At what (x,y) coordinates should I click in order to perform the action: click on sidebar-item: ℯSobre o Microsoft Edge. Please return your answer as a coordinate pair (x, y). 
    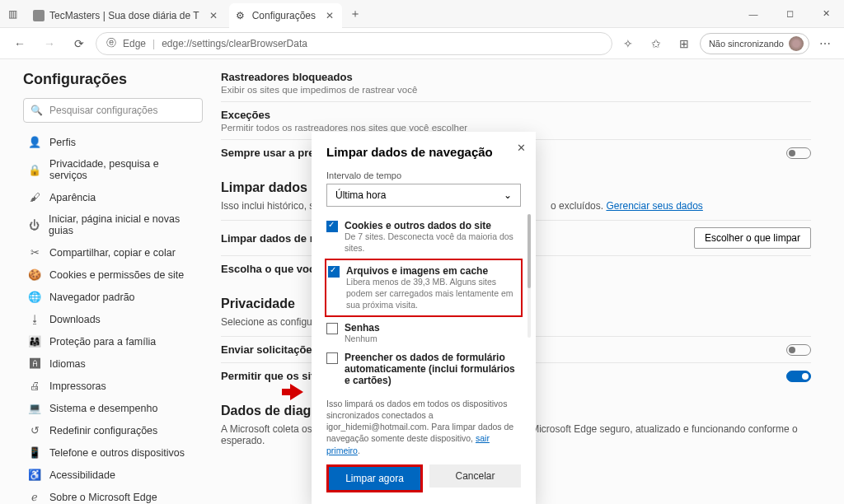
    Looking at the image, I should click on (113, 495).